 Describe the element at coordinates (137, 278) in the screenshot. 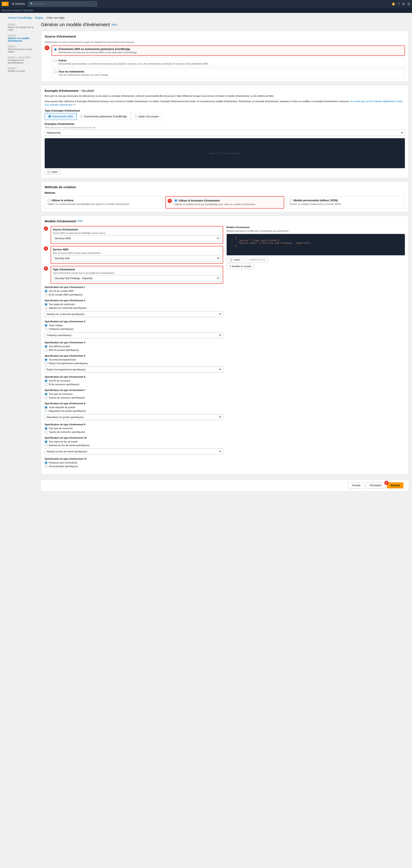

I see `event-type-select: Security Hub Findings - Imported` at that location.